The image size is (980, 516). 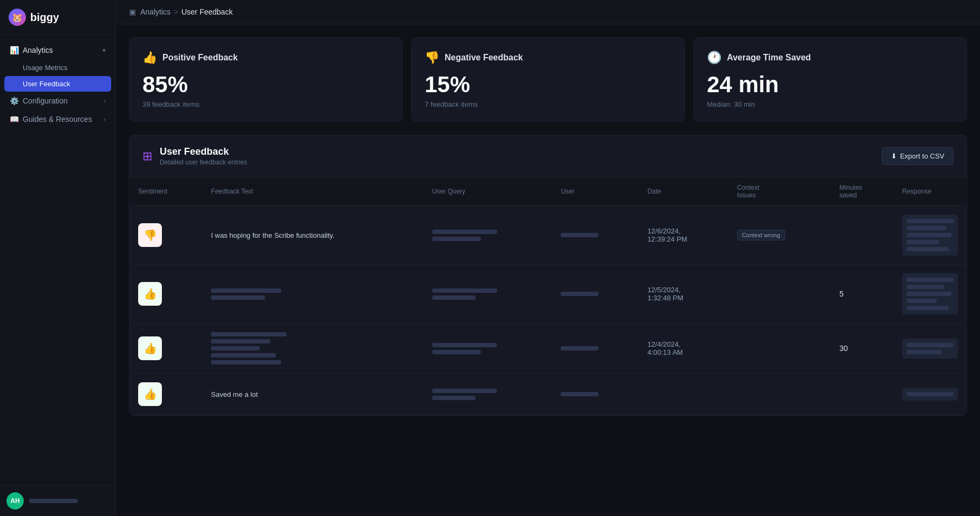 I want to click on negative-feedback-sub: 7 feedback items, so click(x=548, y=105).